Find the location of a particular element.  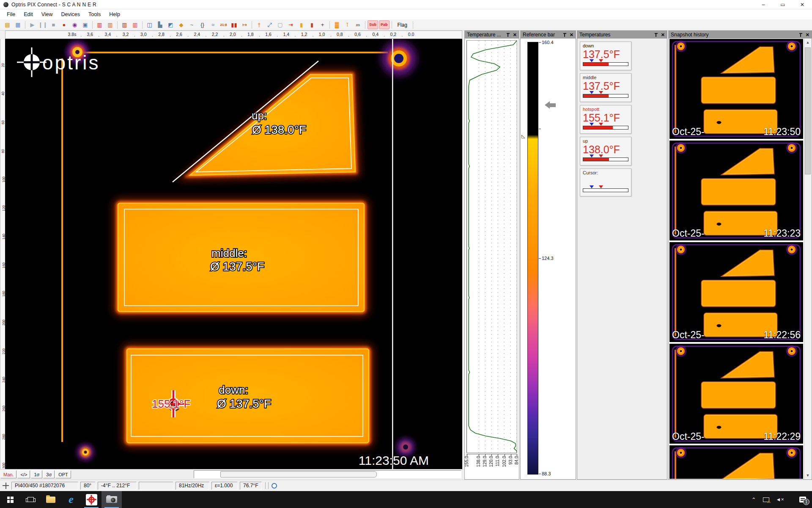

hot-area-icon: ▓ is located at coordinates (337, 25).